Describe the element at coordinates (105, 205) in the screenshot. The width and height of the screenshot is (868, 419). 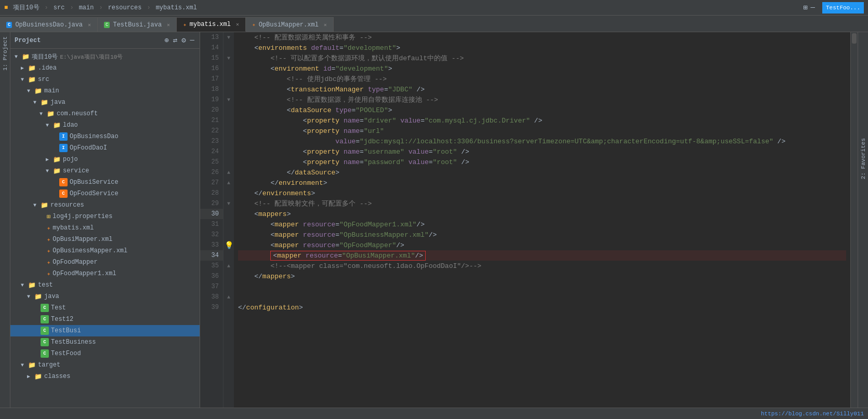
I see `tree-item-resources: ▼ 📁 resources` at that location.